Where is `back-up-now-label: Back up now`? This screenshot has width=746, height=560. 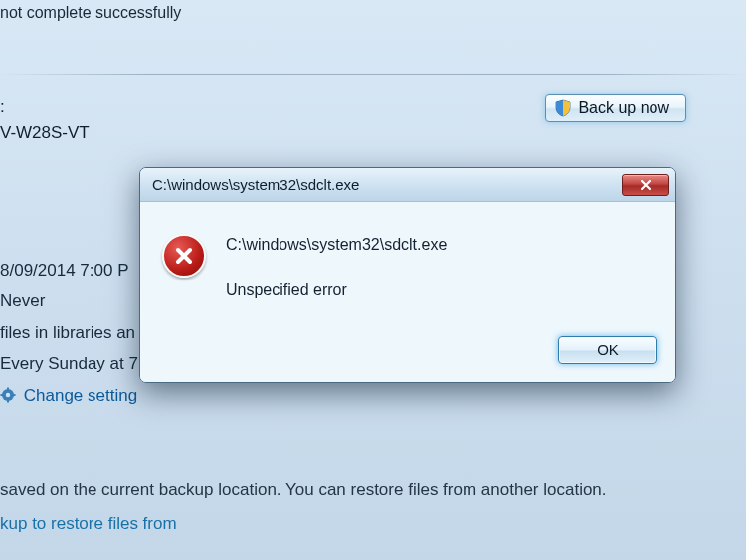
back-up-now-label: Back up now is located at coordinates (624, 108).